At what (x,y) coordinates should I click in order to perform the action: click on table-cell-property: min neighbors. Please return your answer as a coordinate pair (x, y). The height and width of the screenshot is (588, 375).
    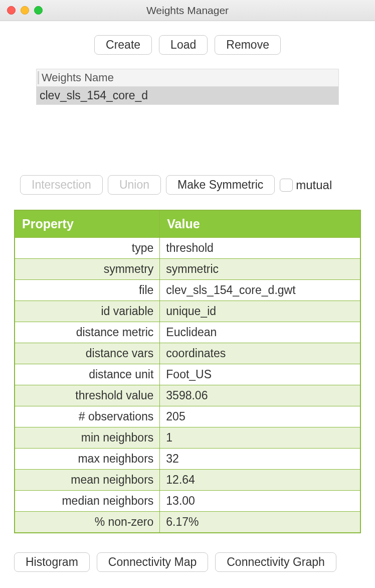
    Looking at the image, I should click on (87, 438).